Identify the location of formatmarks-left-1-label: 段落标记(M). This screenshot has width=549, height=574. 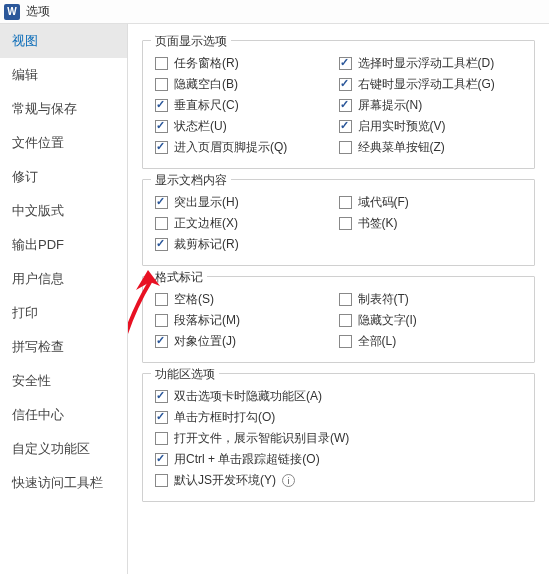
(207, 320).